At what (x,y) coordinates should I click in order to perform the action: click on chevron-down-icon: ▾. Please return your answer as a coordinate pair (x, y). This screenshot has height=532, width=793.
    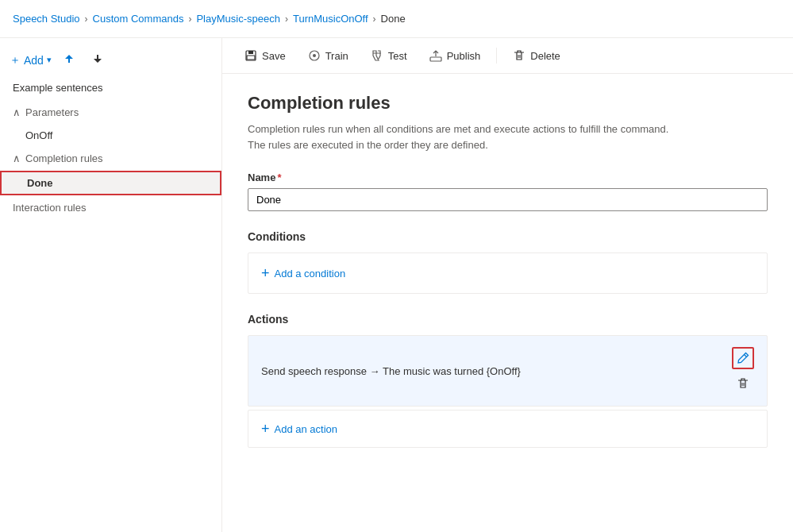
    Looking at the image, I should click on (49, 60).